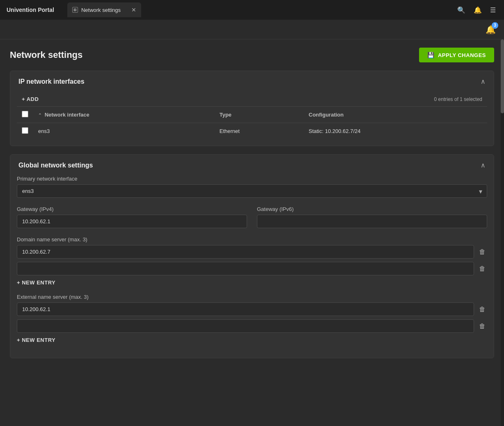 Image resolution: width=504 pixels, height=426 pixels. I want to click on row-checkbox, so click(25, 131).